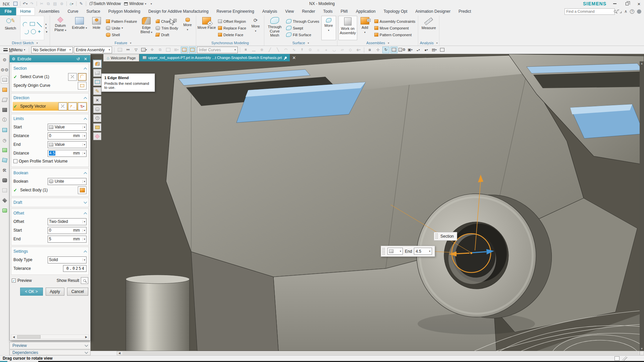  I want to click on pattern-component-button: Pattern Component, so click(395, 35).